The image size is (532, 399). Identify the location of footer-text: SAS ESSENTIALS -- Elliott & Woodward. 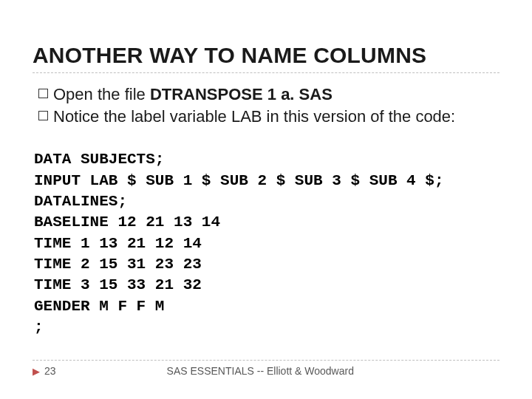
(333, 371).